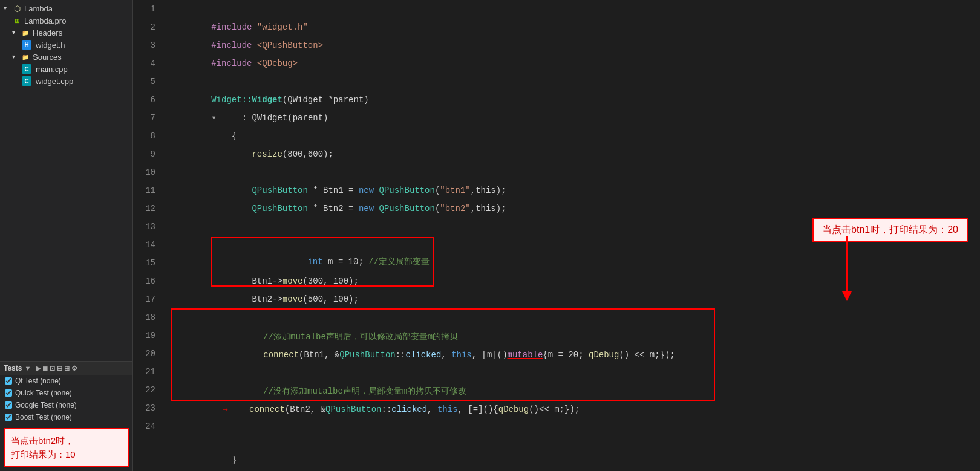 This screenshot has height=471, width=980. I want to click on chevron-sources, so click(16, 57).